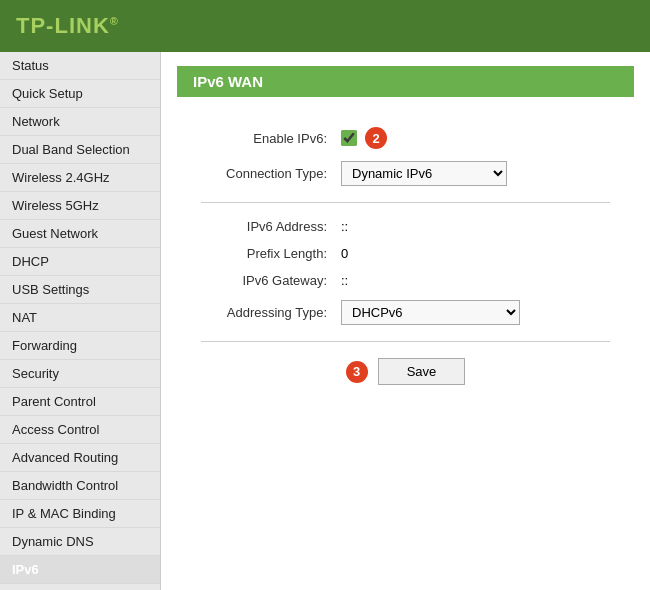 The height and width of the screenshot is (590, 650). What do you see at coordinates (80, 122) in the screenshot?
I see `sidebar-item-network: Network` at bounding box center [80, 122].